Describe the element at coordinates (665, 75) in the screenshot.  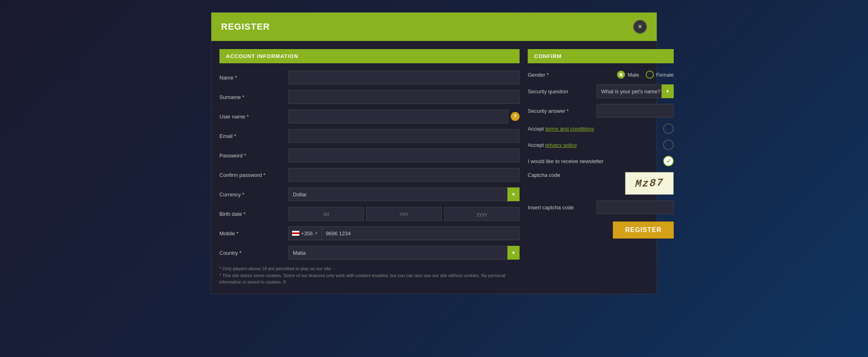
I see `gender-female-label: Female` at that location.